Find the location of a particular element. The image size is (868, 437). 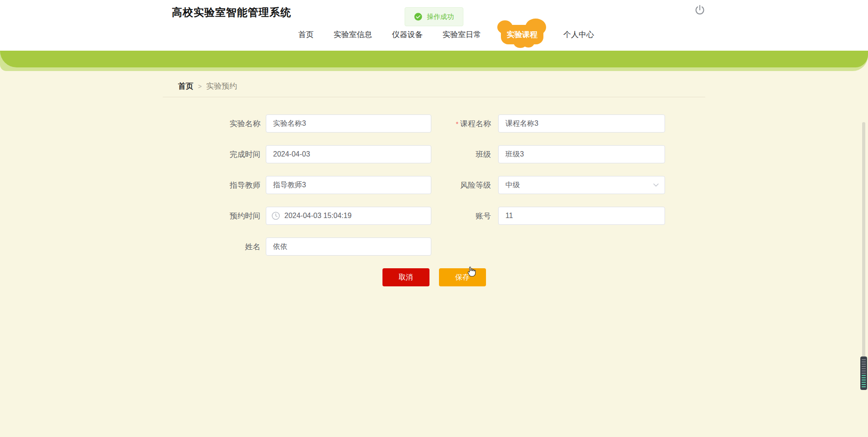

advisor-label: 指导教师 is located at coordinates (213, 185).